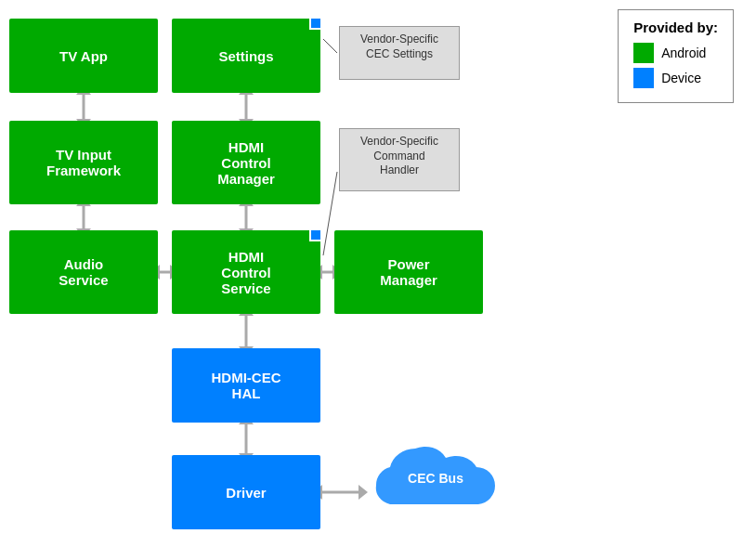 The image size is (743, 560). Describe the element at coordinates (676, 78) in the screenshot. I see `legend-item-device: Device` at that location.